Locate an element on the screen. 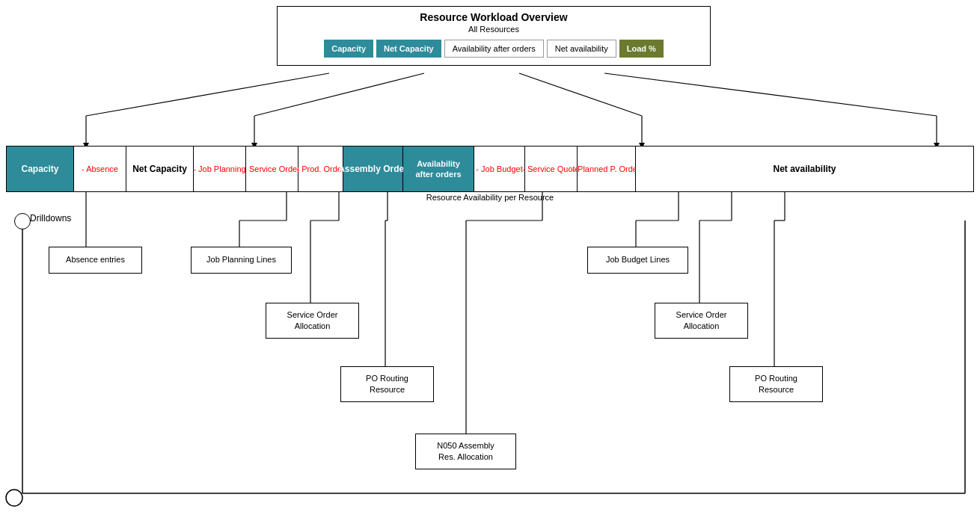 The height and width of the screenshot is (515, 980). availability-after-orders-button: Availability after orders is located at coordinates (494, 49).